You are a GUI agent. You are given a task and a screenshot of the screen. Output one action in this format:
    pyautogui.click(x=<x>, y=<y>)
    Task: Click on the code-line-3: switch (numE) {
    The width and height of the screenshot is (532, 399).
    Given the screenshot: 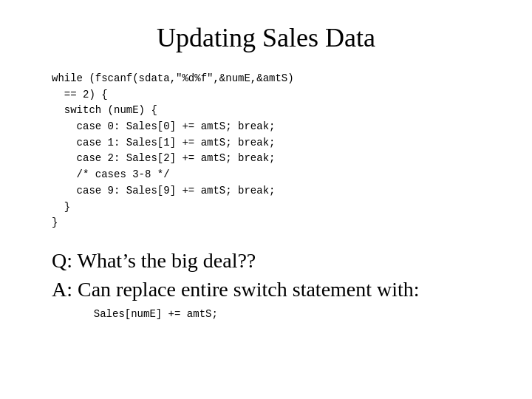 What is the action you would take?
    pyautogui.click(x=105, y=110)
    